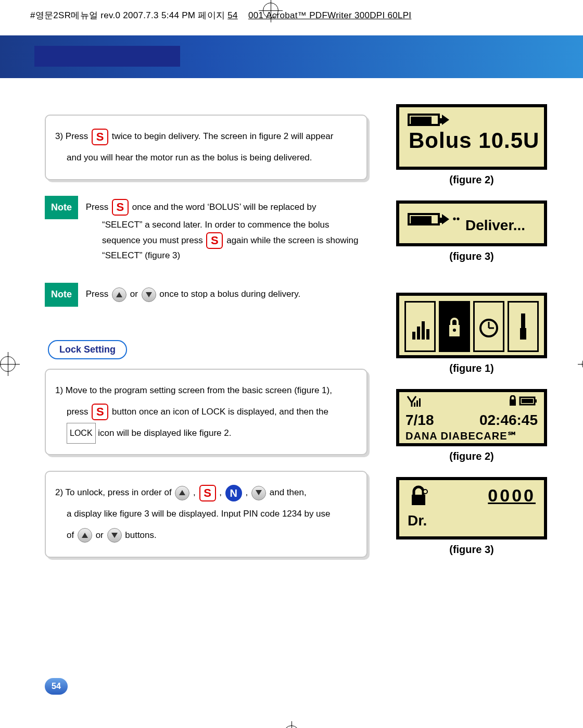  I want to click on ls2-l1e: and then,, so click(288, 493).